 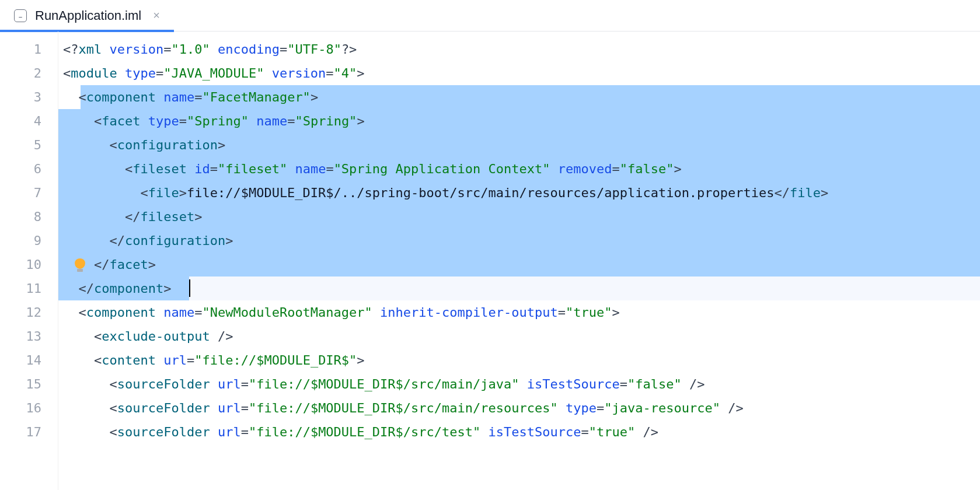 What do you see at coordinates (98, 74) in the screenshot?
I see `token: module` at bounding box center [98, 74].